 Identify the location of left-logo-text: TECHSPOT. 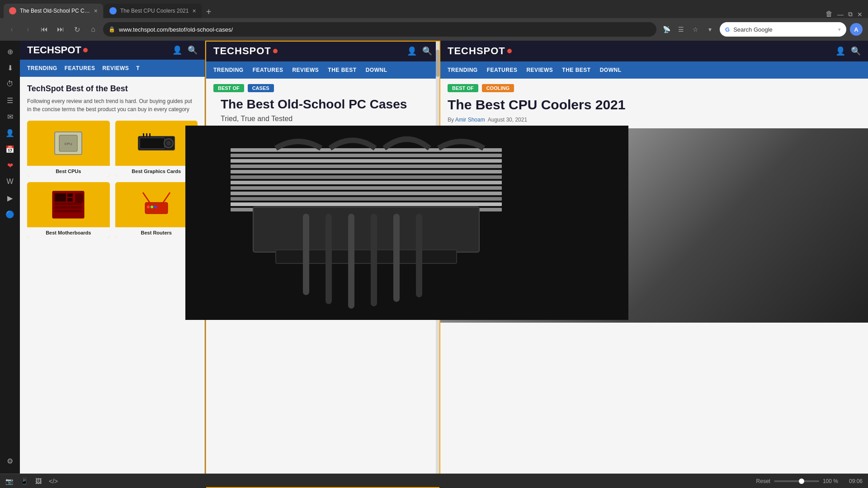
(54, 50).